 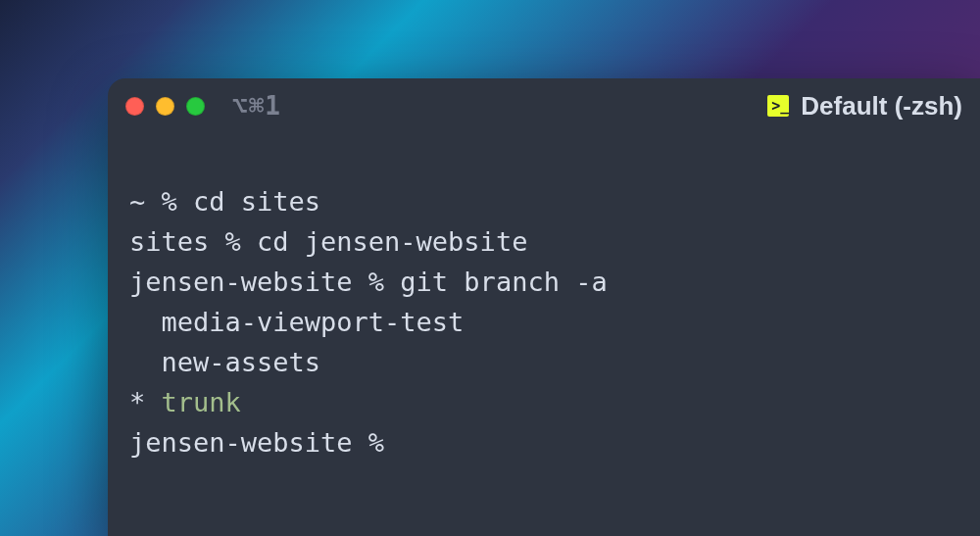 I want to click on tab-indicator: ⌥⌘1, so click(x=257, y=106).